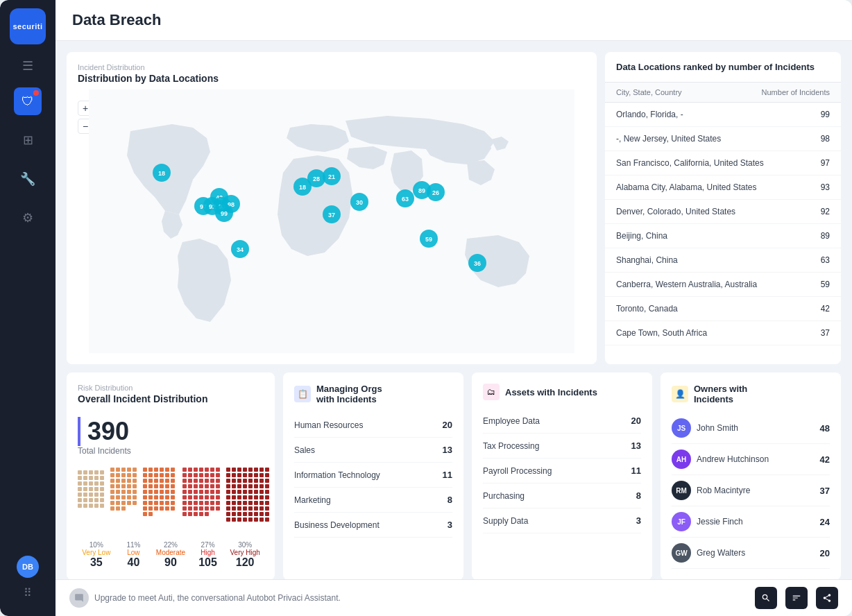 This screenshot has height=616, width=852. What do you see at coordinates (332, 176) in the screenshot?
I see `map-pin-21: 21` at bounding box center [332, 176].